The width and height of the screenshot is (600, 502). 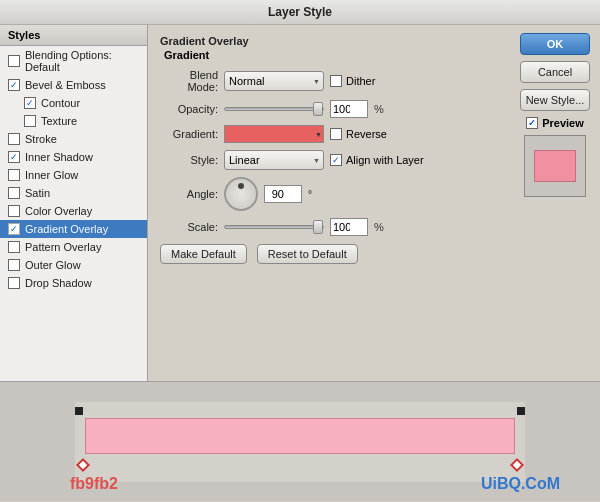 I want to click on scale-row: Scale: %, so click(x=329, y=227).